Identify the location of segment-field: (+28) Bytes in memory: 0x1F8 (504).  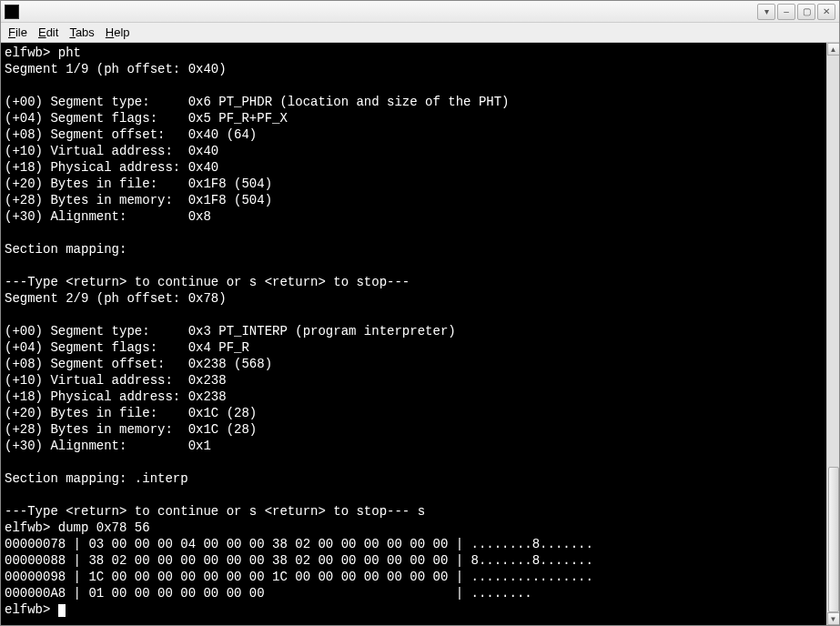
(138, 200).